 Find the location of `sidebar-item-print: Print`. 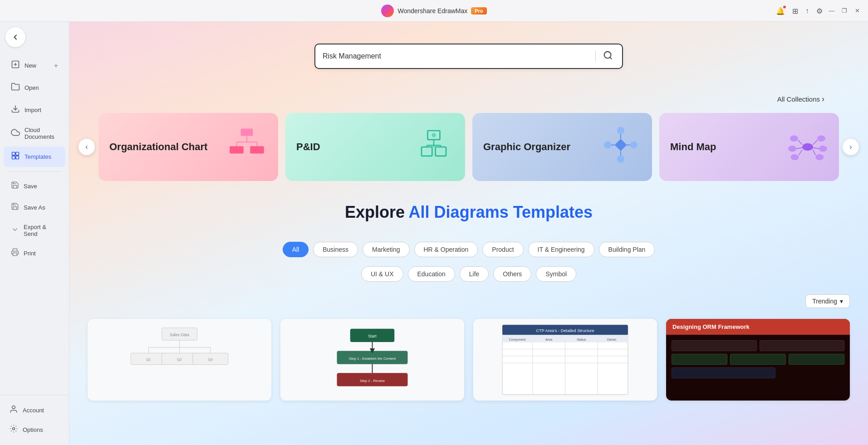

sidebar-item-print: Print is located at coordinates (34, 253).